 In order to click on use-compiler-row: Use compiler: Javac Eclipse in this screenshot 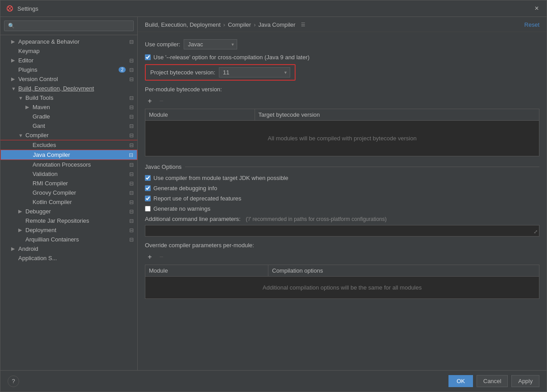, I will do `click(342, 45)`.